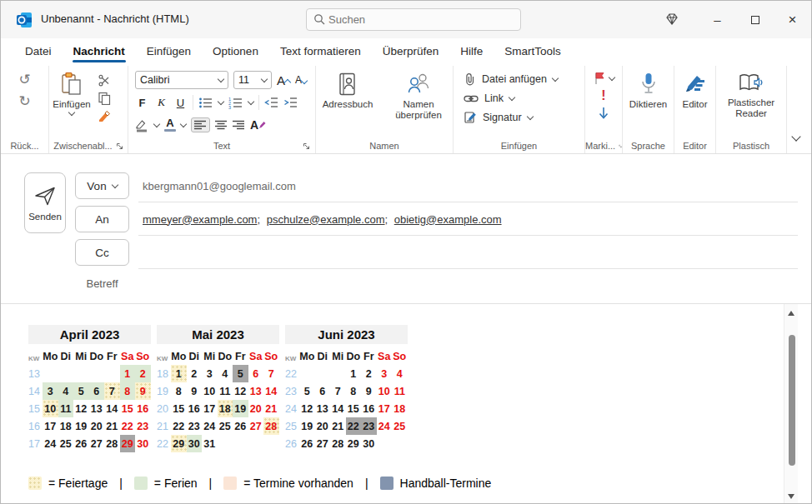 The image size is (812, 504). I want to click on tab-smarttools: SmartTools, so click(533, 52).